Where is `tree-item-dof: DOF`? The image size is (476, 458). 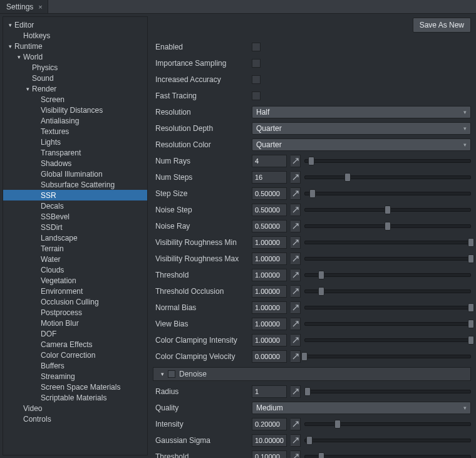 tree-item-dof: DOF is located at coordinates (75, 333).